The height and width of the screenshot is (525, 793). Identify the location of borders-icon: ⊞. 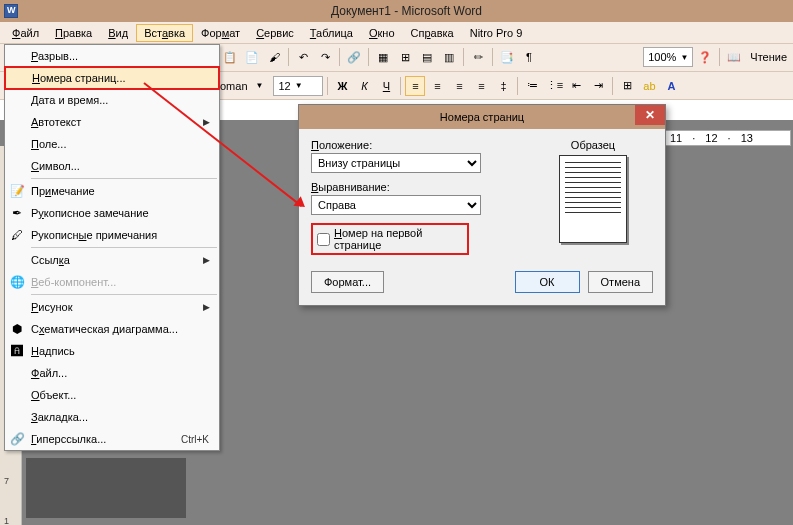
(627, 86).